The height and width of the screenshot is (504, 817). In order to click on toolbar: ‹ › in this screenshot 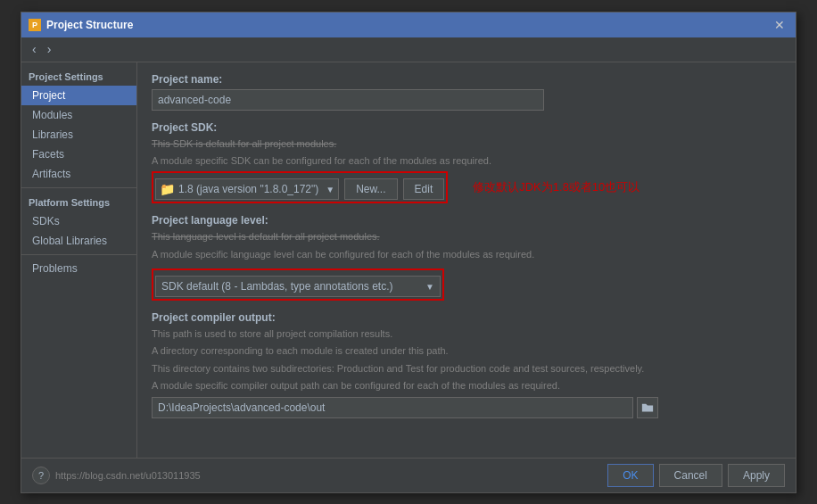, I will do `click(408, 50)`.